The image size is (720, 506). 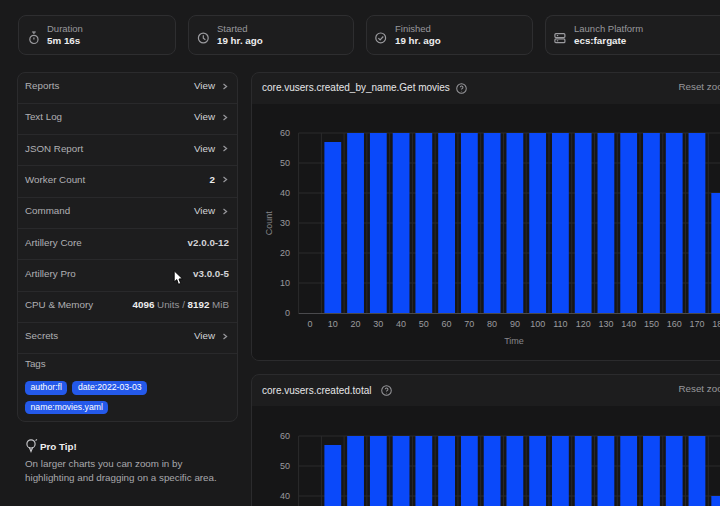 I want to click on svg-text: 110, so click(x=560, y=324).